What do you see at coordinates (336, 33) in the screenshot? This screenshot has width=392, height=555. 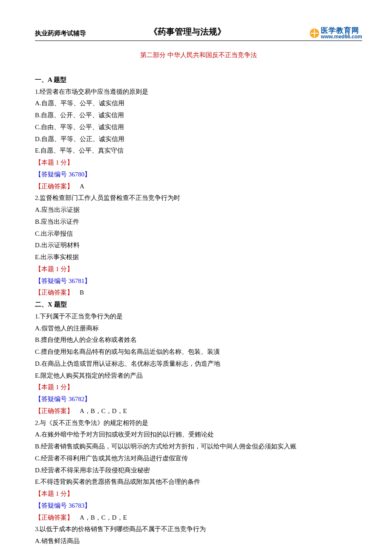 I see `brand-logo: 医学教育网 www.med66.com` at bounding box center [336, 33].